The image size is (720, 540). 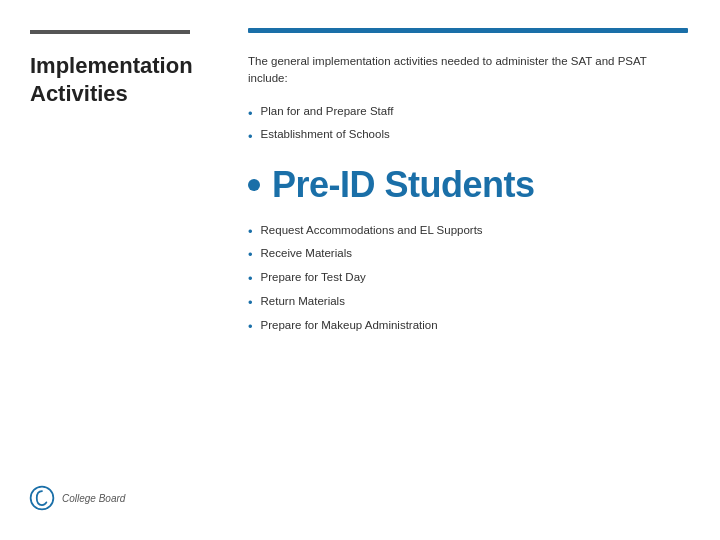 I want to click on bullet-text: Establishment of Schools, so click(x=326, y=135).